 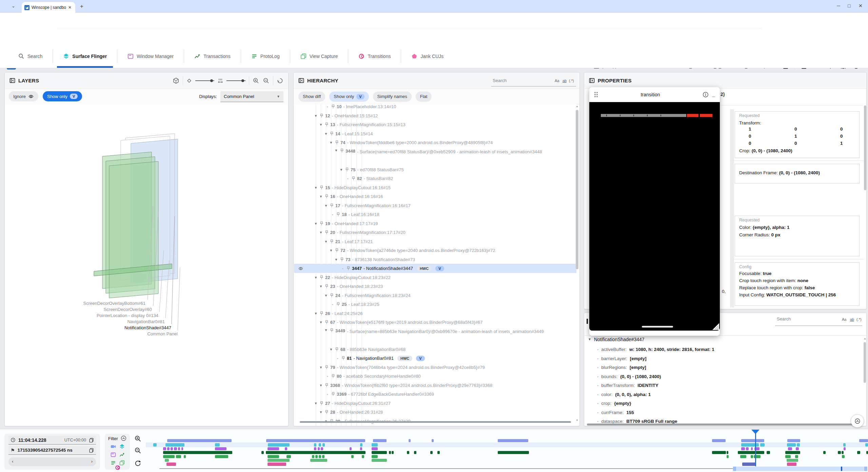 What do you see at coordinates (52, 440) in the screenshot?
I see `human-time-field: 11:04:14.228 UTC+00:00` at bounding box center [52, 440].